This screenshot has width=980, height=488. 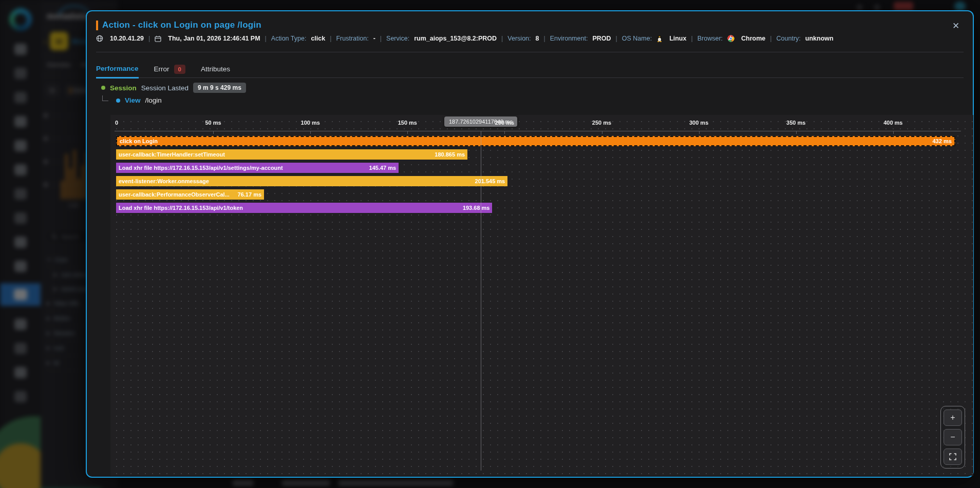 What do you see at coordinates (953, 457) in the screenshot?
I see `fullscreen-button` at bounding box center [953, 457].